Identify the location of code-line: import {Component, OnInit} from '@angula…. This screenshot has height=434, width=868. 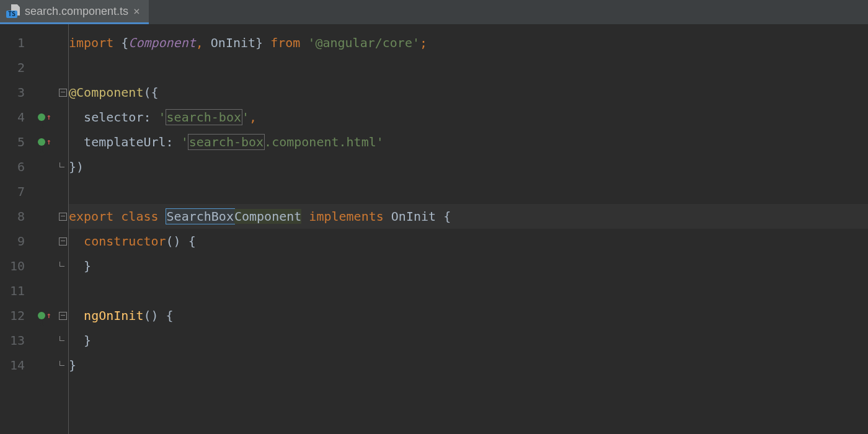
(469, 43).